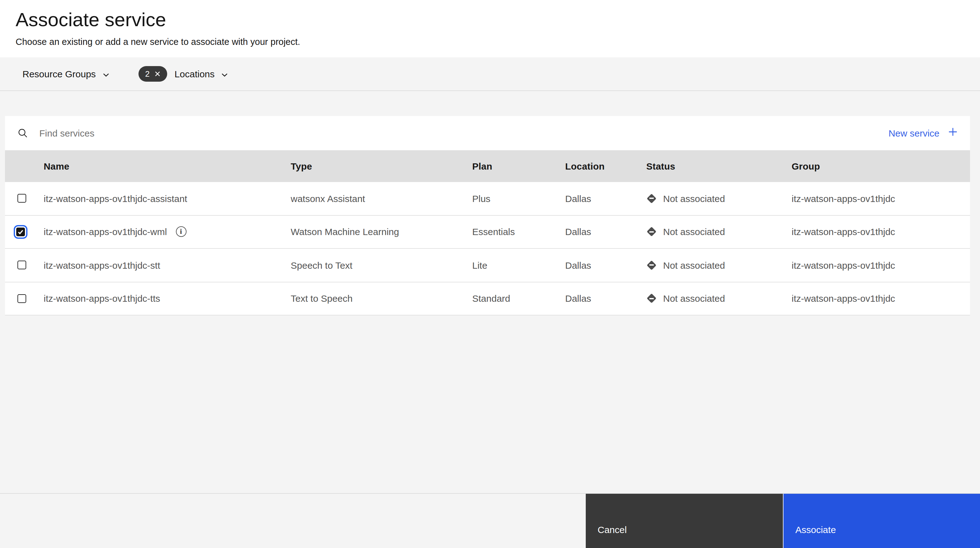  I want to click on locations-filter-tag: 2, so click(153, 74).